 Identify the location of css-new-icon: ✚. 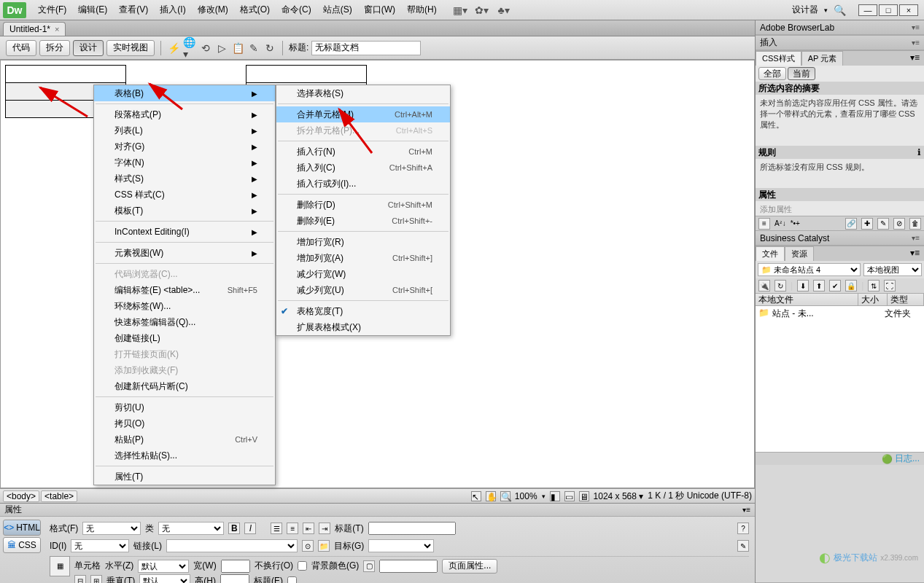
(867, 224).